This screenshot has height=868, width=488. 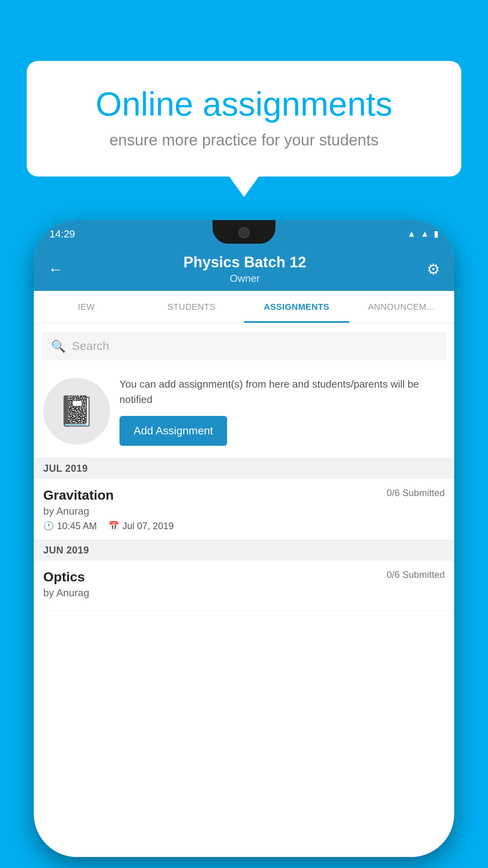 What do you see at coordinates (244, 346) in the screenshot?
I see `search-bar: 🔍 Search` at bounding box center [244, 346].